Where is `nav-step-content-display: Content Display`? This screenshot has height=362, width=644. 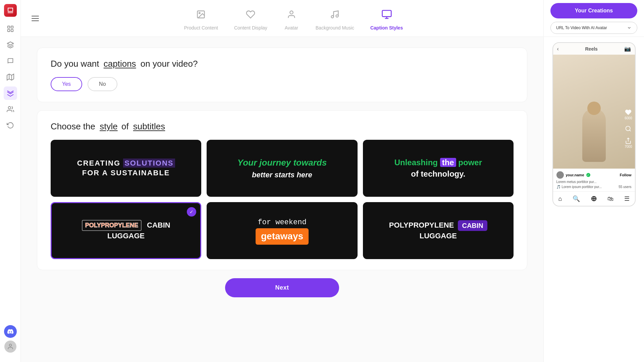
nav-step-content-display: Content Display is located at coordinates (251, 18).